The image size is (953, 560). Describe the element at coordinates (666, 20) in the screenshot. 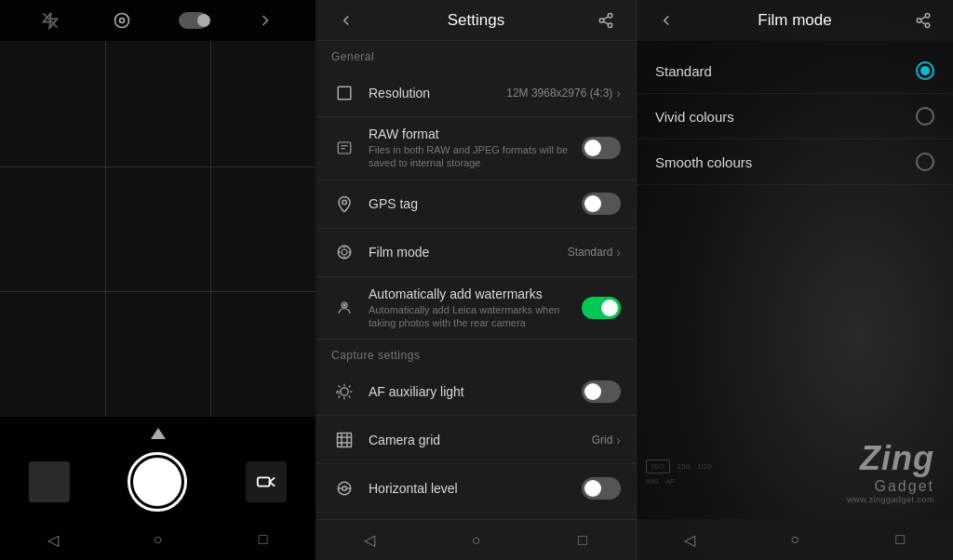

I see `film-back-icon` at that location.